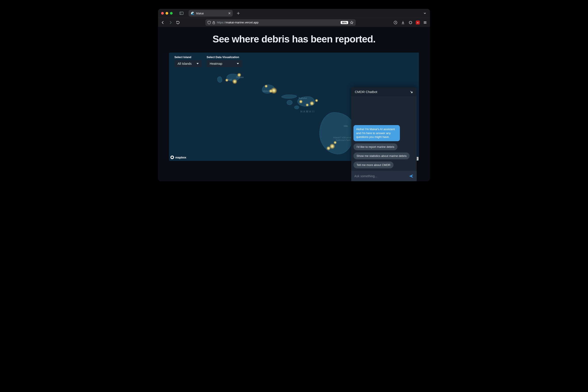 The width and height of the screenshot is (588, 392). What do you see at coordinates (167, 13) in the screenshot?
I see `window-traffic-lights` at bounding box center [167, 13].